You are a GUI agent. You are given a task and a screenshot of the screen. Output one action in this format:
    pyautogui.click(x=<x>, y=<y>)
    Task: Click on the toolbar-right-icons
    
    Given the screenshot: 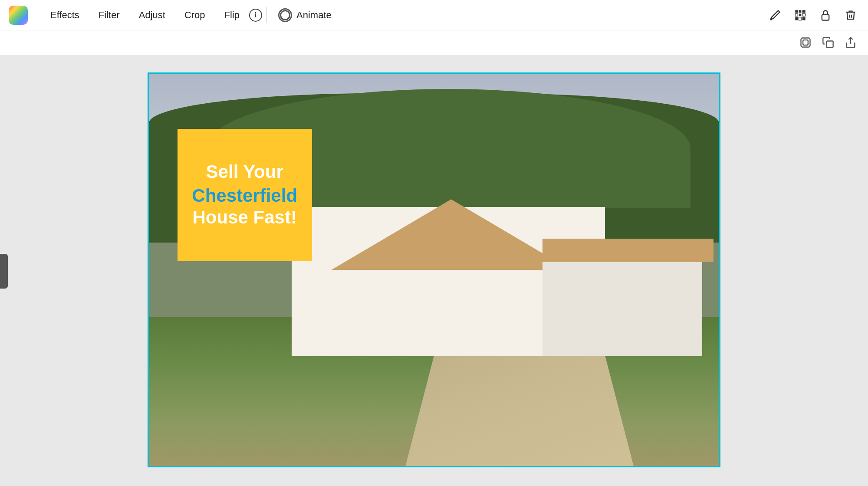 What is the action you would take?
    pyautogui.click(x=813, y=15)
    